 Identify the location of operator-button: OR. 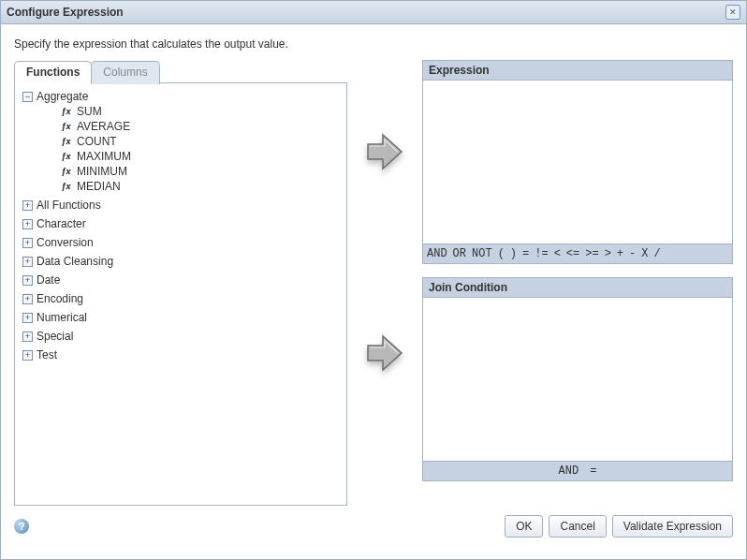
(460, 254).